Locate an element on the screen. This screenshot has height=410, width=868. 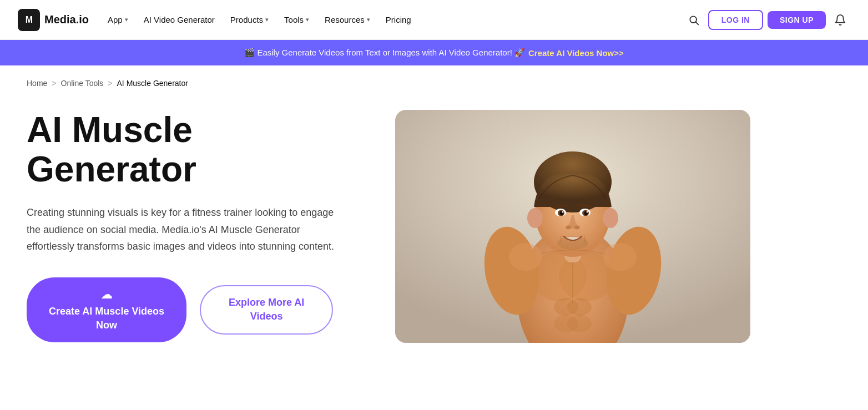
nav-ai-video-generator: AI Video Generator is located at coordinates (179, 20).